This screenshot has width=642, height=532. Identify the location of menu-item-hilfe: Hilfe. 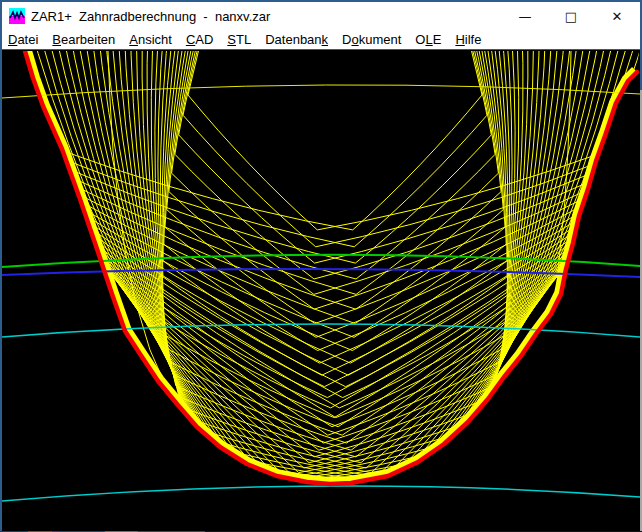
(468, 40).